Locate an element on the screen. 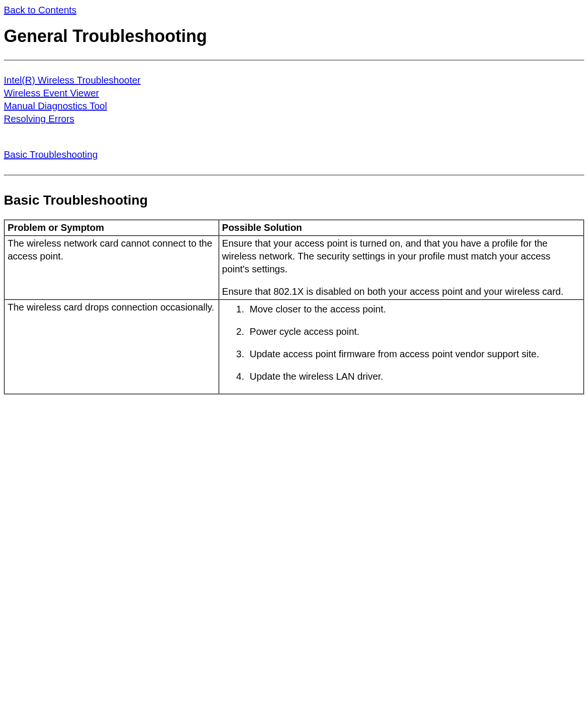 This screenshot has width=588, height=705. header-solution: Possible Solution is located at coordinates (402, 228).